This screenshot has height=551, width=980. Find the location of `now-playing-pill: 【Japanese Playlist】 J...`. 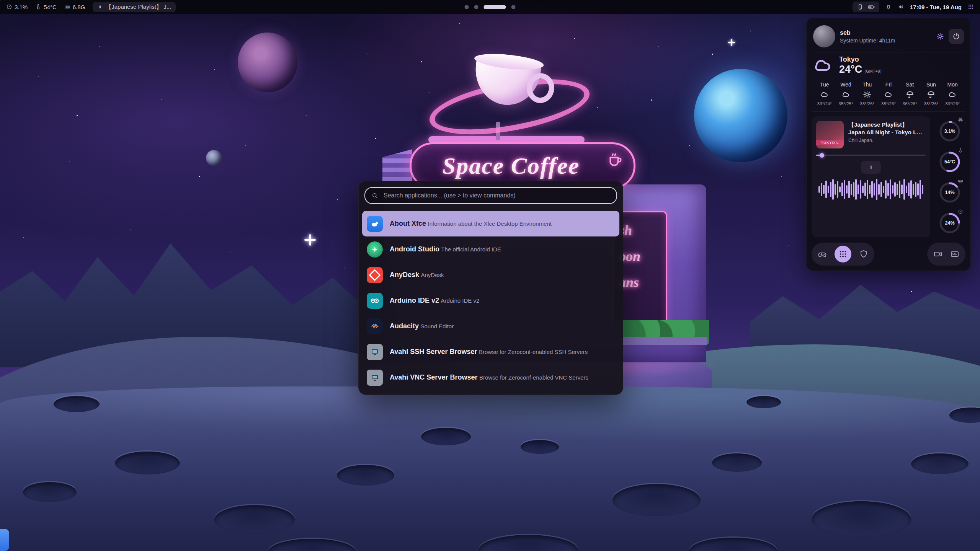

now-playing-pill: 【Japanese Playlist】 J... is located at coordinates (134, 7).